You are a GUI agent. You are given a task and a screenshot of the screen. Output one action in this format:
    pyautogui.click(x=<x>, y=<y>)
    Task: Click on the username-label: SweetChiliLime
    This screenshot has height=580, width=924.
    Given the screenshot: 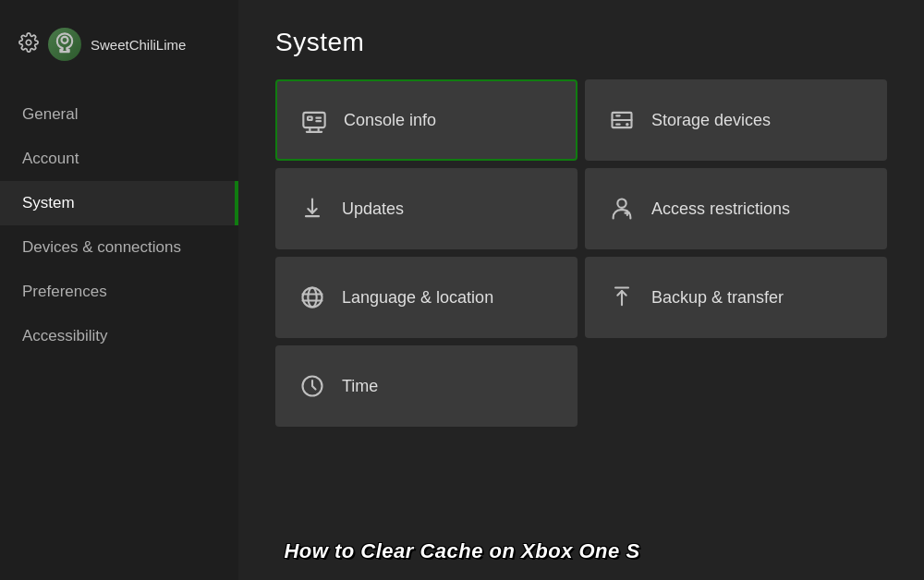 What is the action you would take?
    pyautogui.click(x=139, y=44)
    